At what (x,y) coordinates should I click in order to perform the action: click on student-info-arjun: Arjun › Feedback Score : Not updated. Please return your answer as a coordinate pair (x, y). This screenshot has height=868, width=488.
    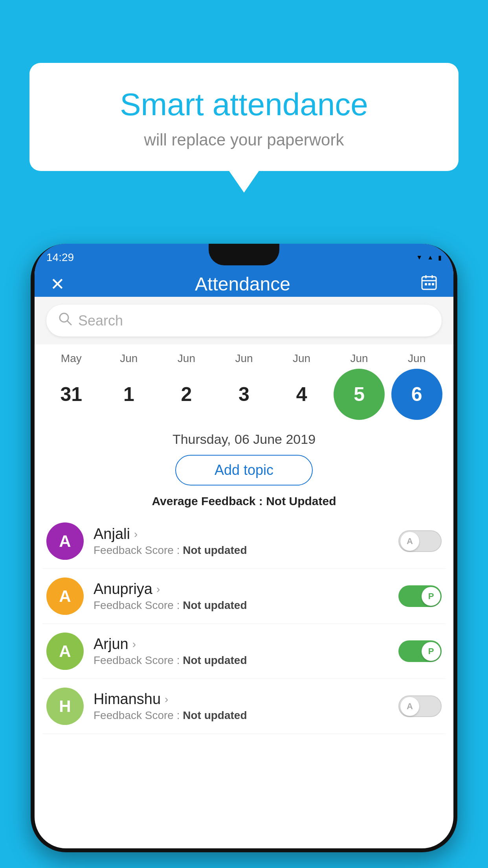
    Looking at the image, I should click on (246, 651).